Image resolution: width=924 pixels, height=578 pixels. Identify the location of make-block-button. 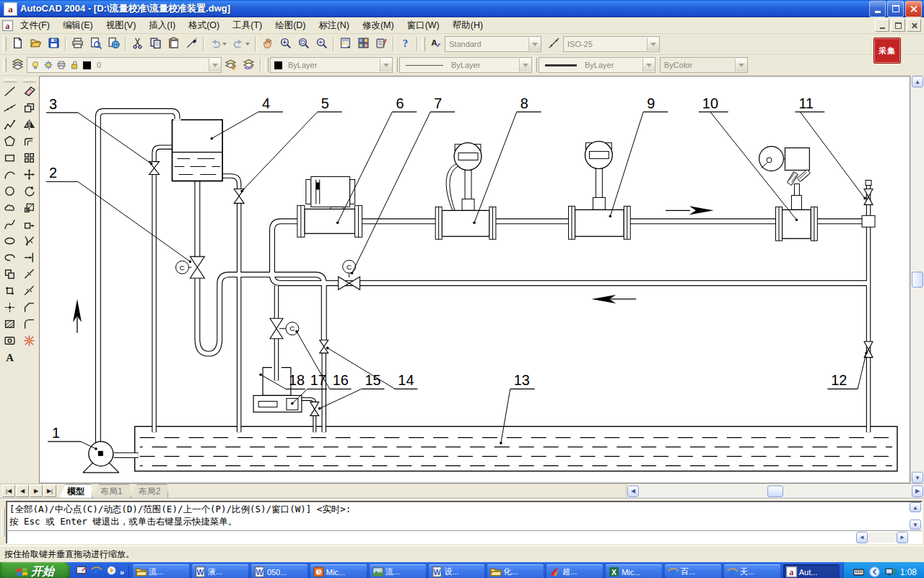
(10, 292).